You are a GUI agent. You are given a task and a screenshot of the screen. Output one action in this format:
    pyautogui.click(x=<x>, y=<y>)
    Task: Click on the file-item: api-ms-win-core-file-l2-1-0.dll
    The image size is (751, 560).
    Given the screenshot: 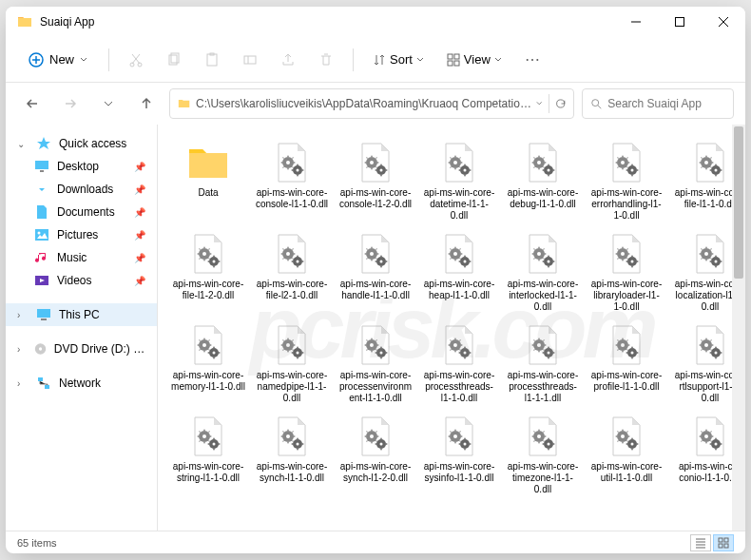 What is the action you would take?
    pyautogui.click(x=292, y=272)
    